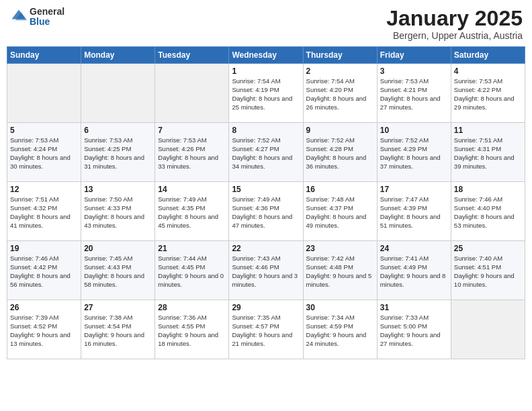 Image resolution: width=532 pixels, height=411 pixels. What do you see at coordinates (266, 212) in the screenshot?
I see `day-cell: 15Sunrise: 7:49 AMSunset: 4:36 PMDayligh…` at bounding box center [266, 212].